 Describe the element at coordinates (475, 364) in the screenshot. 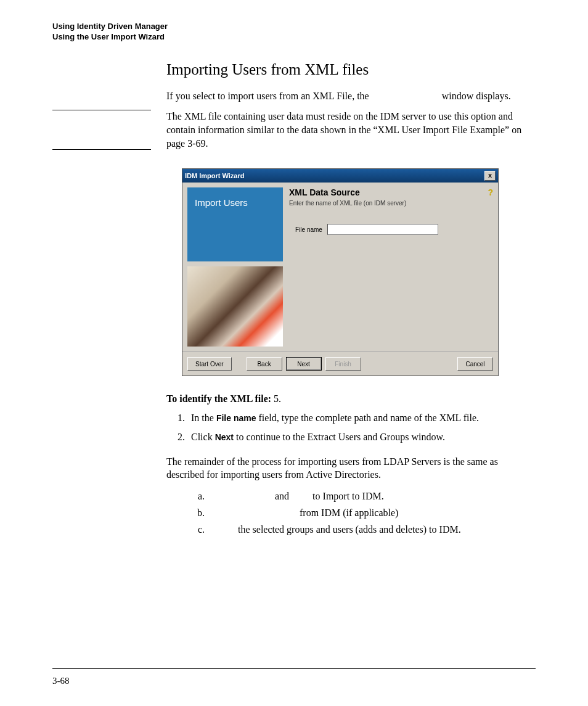

I see `cancel-button: Cancel` at that location.